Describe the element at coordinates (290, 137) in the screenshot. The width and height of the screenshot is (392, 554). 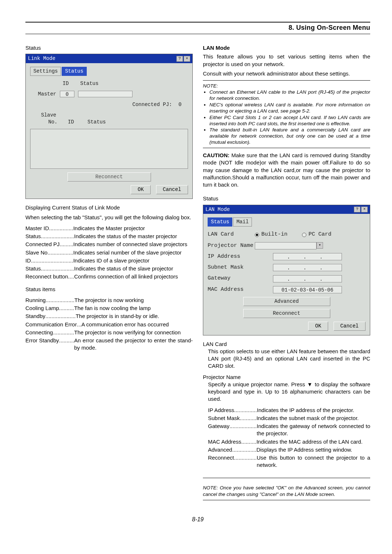
I see `note-item: The standard built-in LAN feature and a …` at that location.